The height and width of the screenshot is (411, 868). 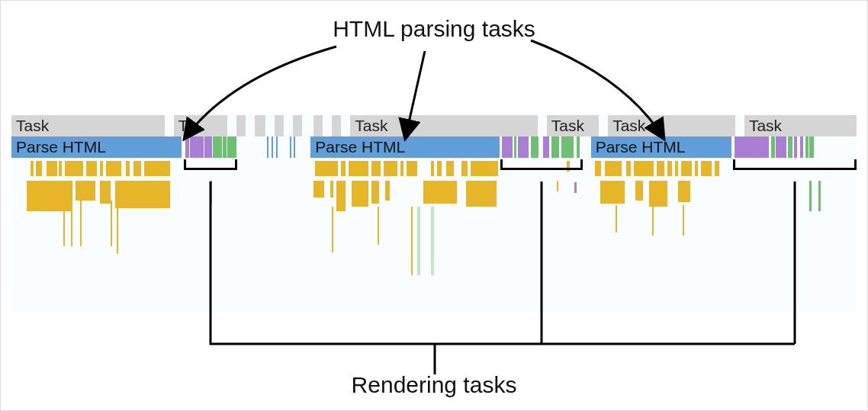 What do you see at coordinates (435, 385) in the screenshot?
I see `bottom-label: Rendering tasks` at bounding box center [435, 385].